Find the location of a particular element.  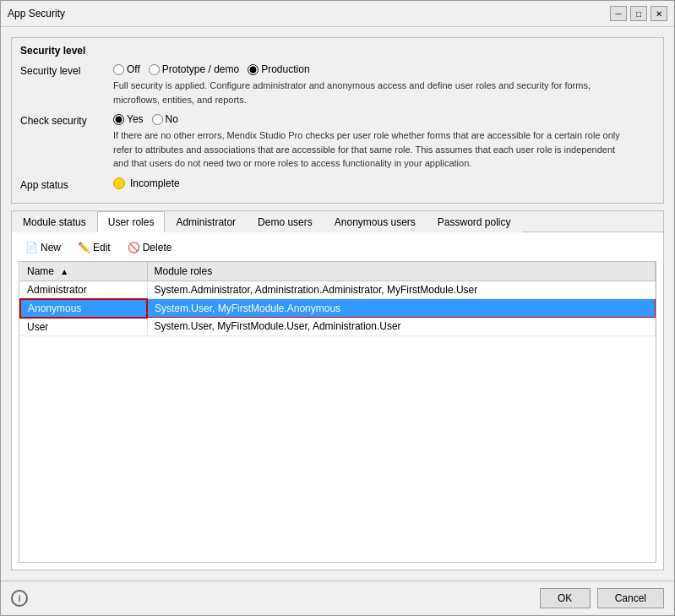

user-roles-table: Name ▲ Module roles Administrator is located at coordinates (338, 299).